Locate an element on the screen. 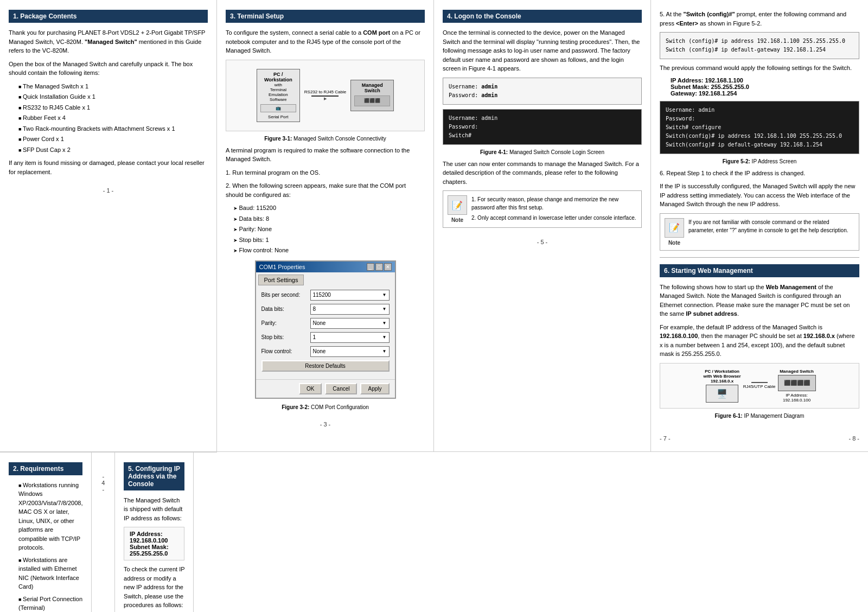  check-intro-text: To check the current IP address or modif… is located at coordinates (154, 587).